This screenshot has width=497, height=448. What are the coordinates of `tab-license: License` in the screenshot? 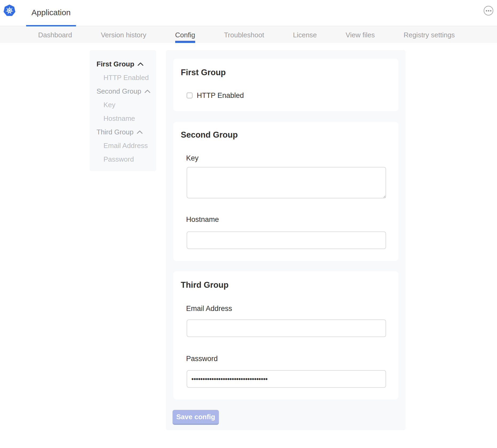 It's located at (305, 35).